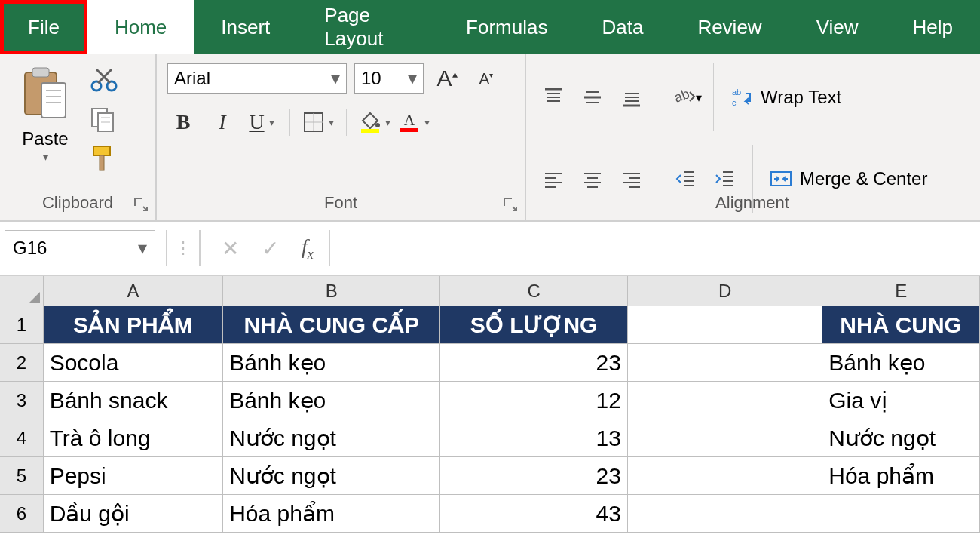  Describe the element at coordinates (308, 249) in the screenshot. I see `insert-function-button: fx` at that location.